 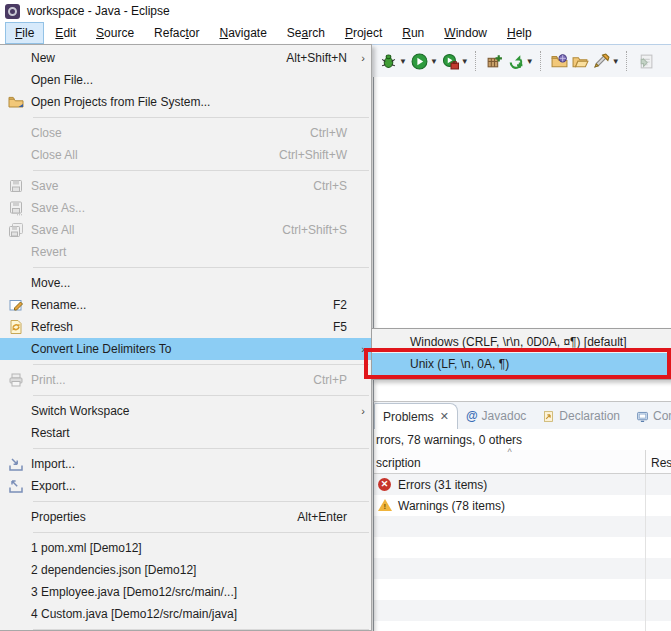 What do you see at coordinates (581, 416) in the screenshot?
I see `tab-declaration: Declaration` at bounding box center [581, 416].